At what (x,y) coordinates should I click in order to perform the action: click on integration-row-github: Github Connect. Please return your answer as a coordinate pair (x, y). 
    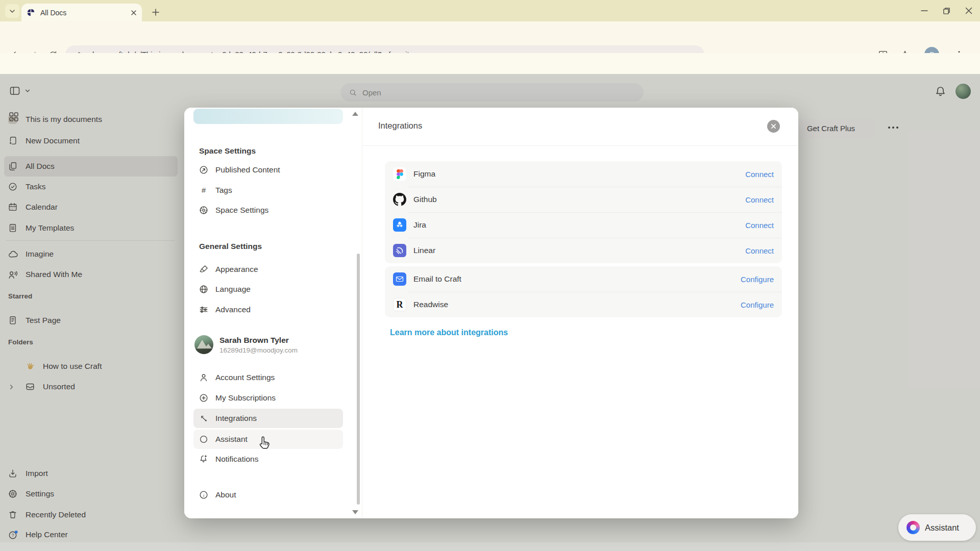
    Looking at the image, I should click on (583, 199).